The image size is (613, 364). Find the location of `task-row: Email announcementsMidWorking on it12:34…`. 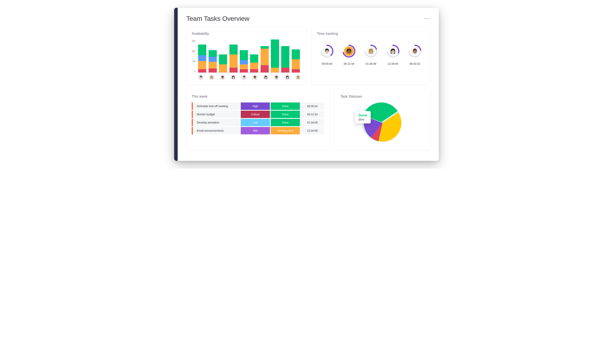

task-row: Email announcementsMidWorking on it12:34… is located at coordinates (258, 131).